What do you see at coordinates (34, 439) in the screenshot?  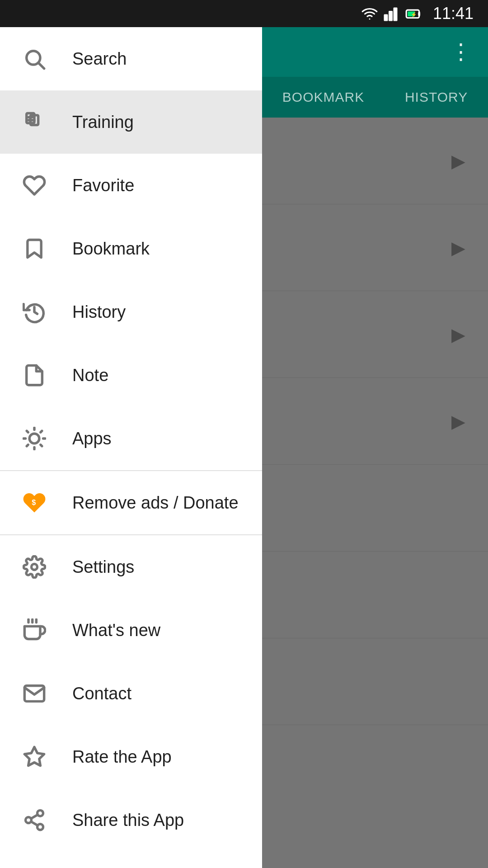 I see `apps-icon` at bounding box center [34, 439].